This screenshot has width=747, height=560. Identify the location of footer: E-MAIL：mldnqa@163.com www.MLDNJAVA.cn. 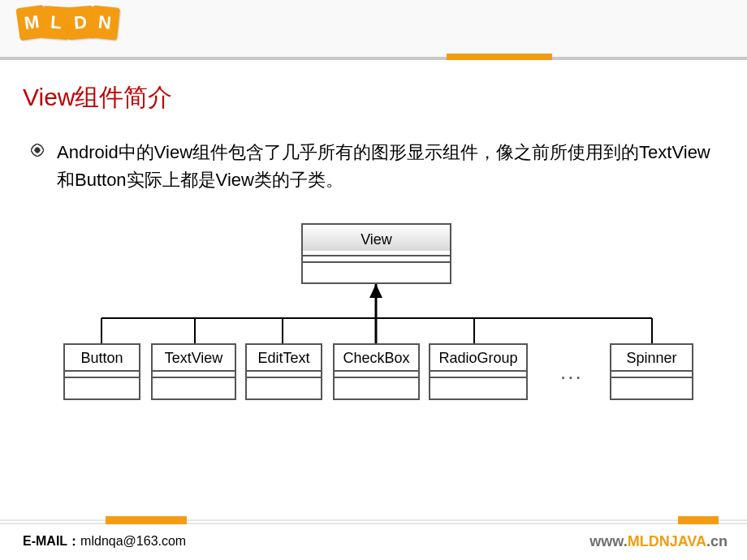
(374, 536).